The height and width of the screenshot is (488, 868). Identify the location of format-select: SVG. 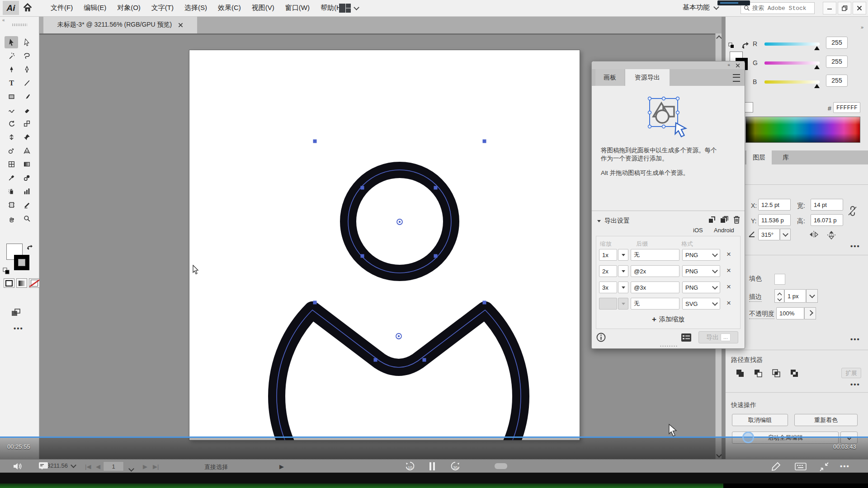
(701, 304).